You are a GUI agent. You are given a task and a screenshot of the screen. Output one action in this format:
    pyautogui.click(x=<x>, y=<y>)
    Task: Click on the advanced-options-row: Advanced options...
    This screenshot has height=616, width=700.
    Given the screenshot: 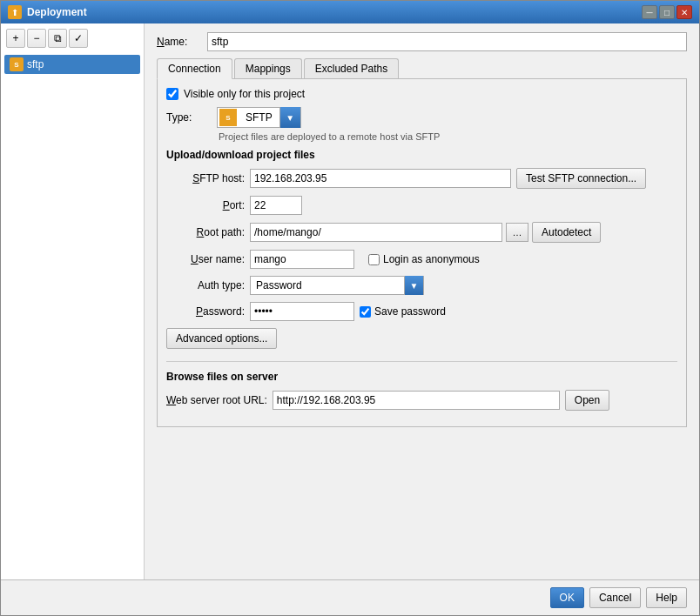 What is the action you would take?
    pyautogui.click(x=421, y=338)
    